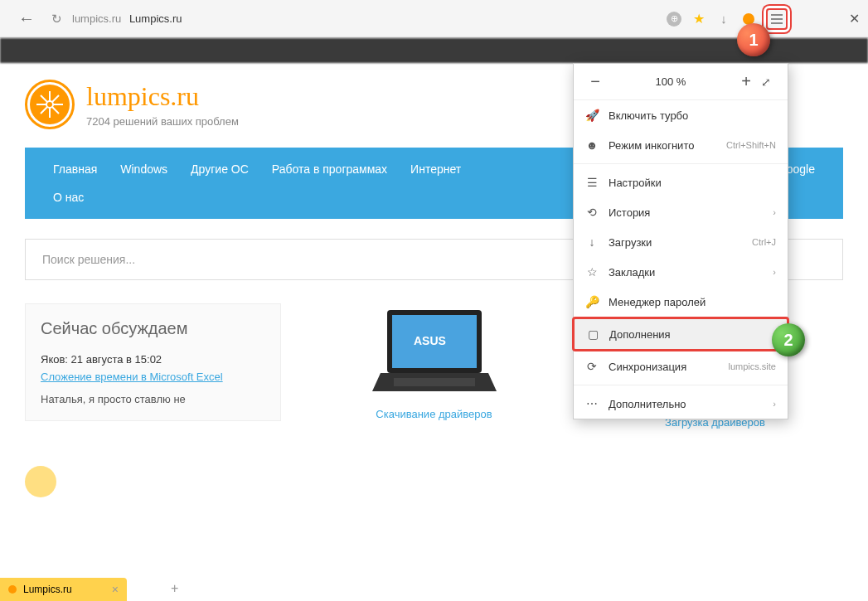 The width and height of the screenshot is (868, 601). Describe the element at coordinates (592, 115) in the screenshot. I see `rocket-icon: 🚀` at that location.